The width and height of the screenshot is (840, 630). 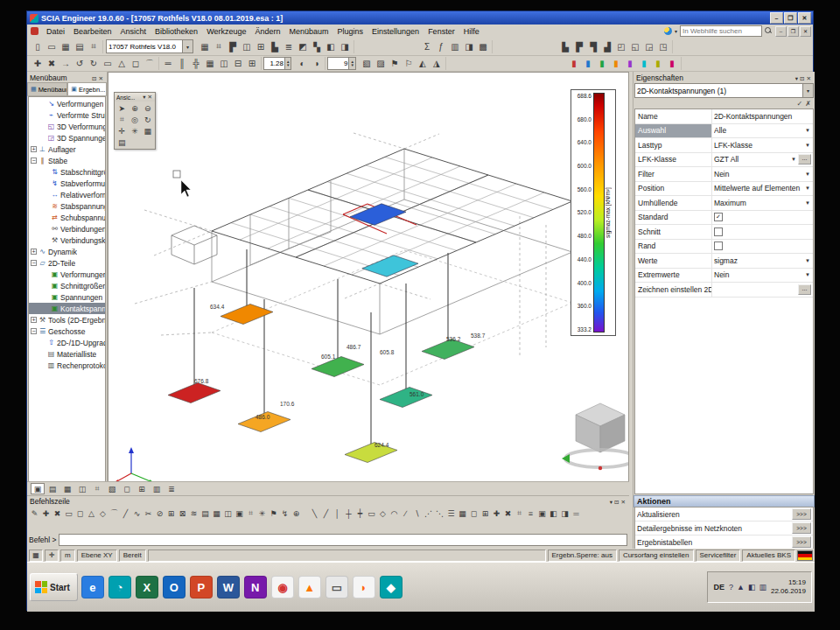 What do you see at coordinates (483, 47) in the screenshot?
I see `toolbar-icon: ▩` at bounding box center [483, 47].